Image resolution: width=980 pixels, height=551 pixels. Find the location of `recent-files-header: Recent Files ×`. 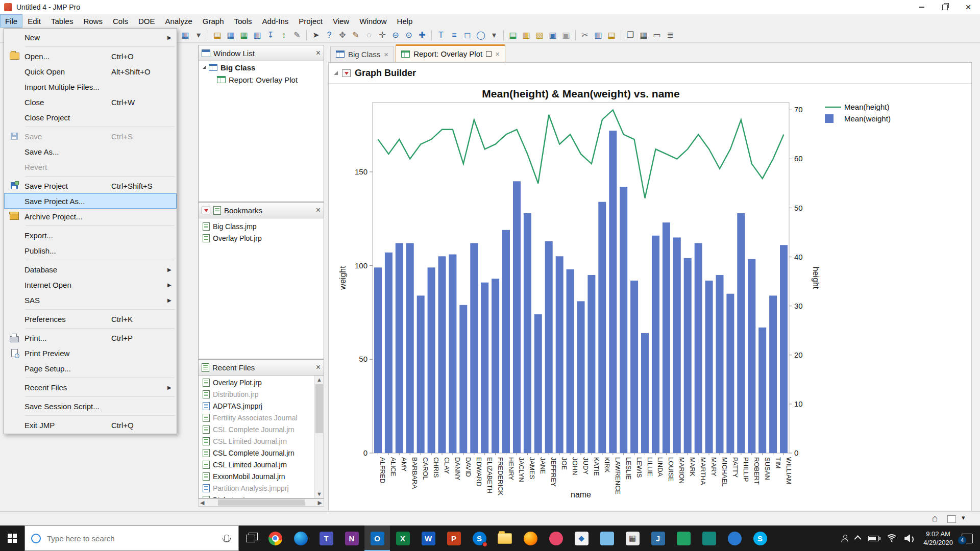

recent-files-header: Recent Files × is located at coordinates (261, 367).